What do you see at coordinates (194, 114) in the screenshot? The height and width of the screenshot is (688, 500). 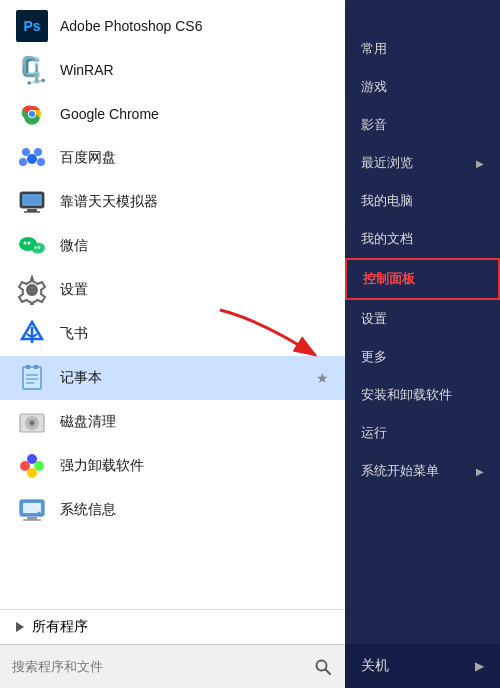 I see `app-label-chrome: Google Chrome` at bounding box center [194, 114].